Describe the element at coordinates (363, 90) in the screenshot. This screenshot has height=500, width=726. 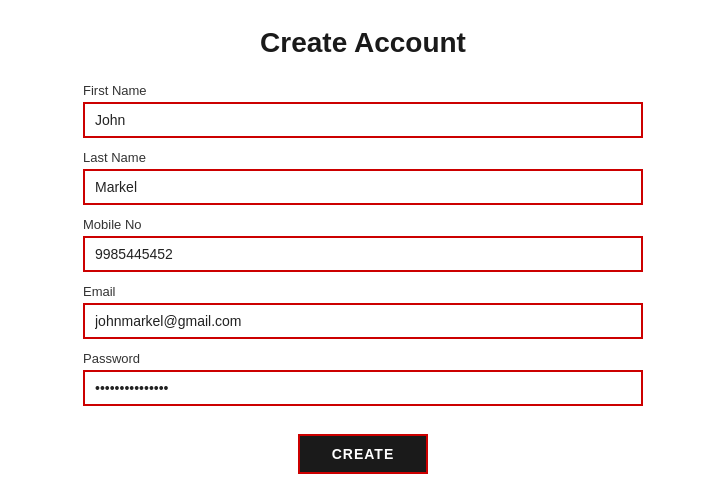
I see `first-name-label: First Name` at that location.